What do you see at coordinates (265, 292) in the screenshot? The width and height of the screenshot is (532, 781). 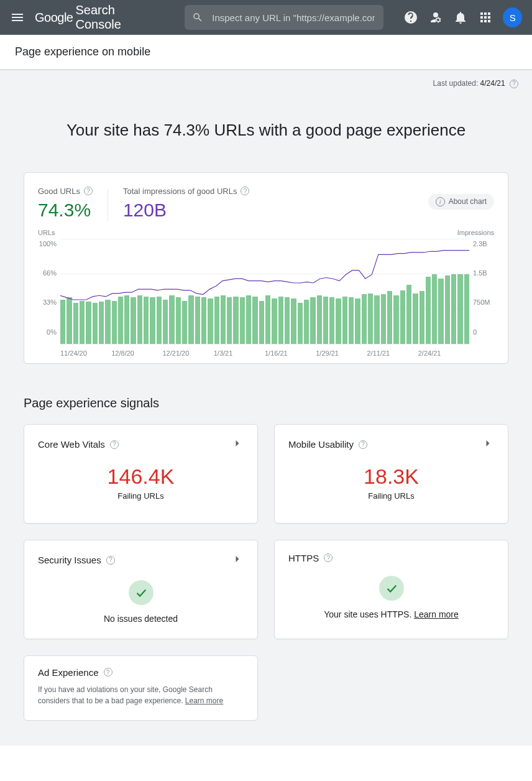 I see `plot-area` at bounding box center [265, 292].